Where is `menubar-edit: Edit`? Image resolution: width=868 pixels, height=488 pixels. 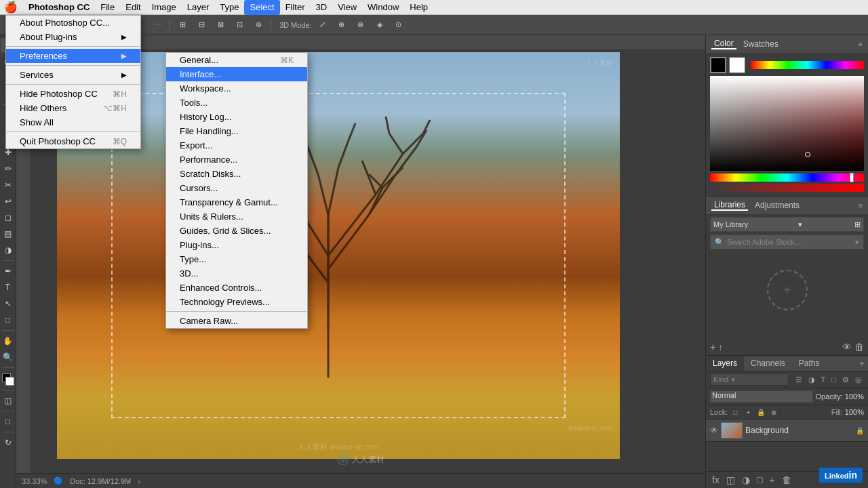
menubar-edit: Edit is located at coordinates (133, 7).